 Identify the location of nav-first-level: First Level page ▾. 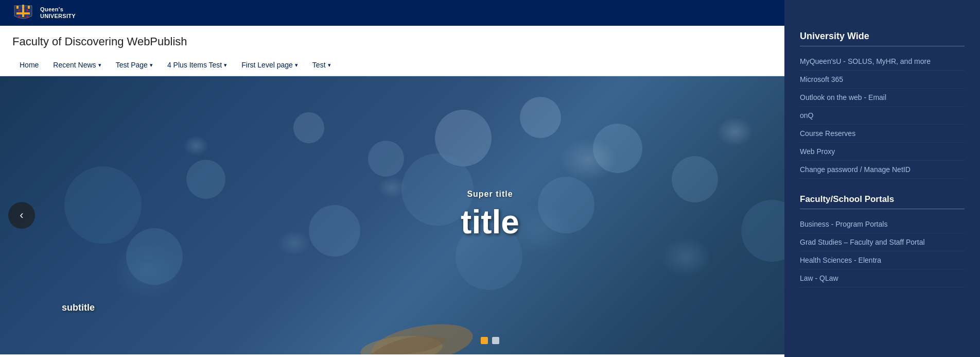
(270, 66).